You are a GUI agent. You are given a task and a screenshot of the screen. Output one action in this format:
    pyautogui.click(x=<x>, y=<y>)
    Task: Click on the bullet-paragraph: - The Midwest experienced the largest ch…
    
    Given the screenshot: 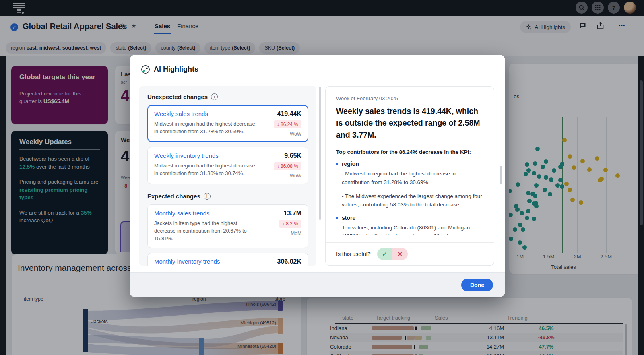 What is the action you would take?
    pyautogui.click(x=413, y=201)
    